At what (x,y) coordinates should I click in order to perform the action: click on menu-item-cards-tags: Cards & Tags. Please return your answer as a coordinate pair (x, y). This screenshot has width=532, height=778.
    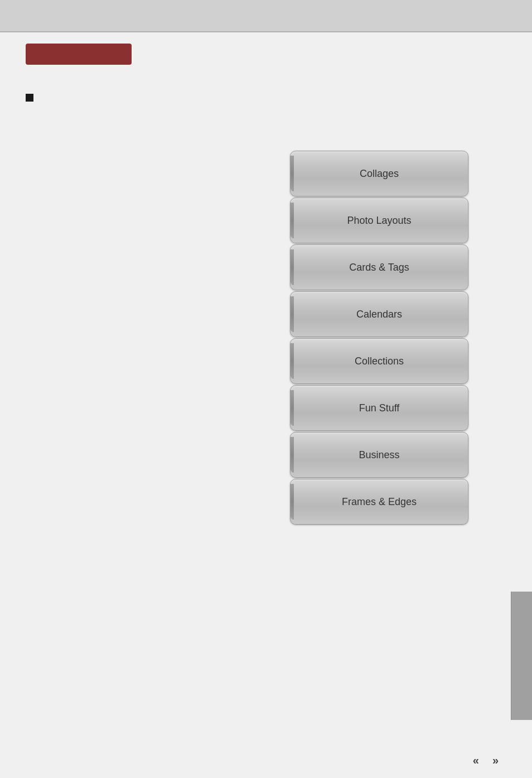
    Looking at the image, I should click on (379, 267).